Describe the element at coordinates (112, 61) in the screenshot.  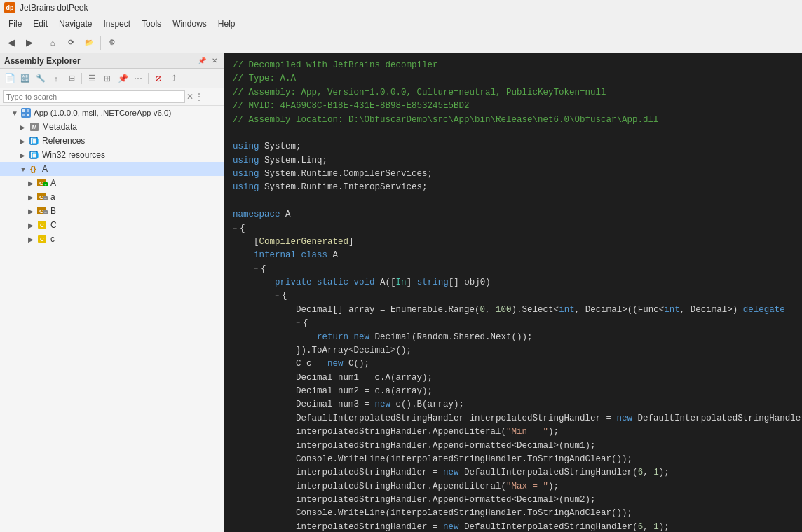
I see `assembly-explorer-header: Assembly Explorer 📌 ✕` at that location.